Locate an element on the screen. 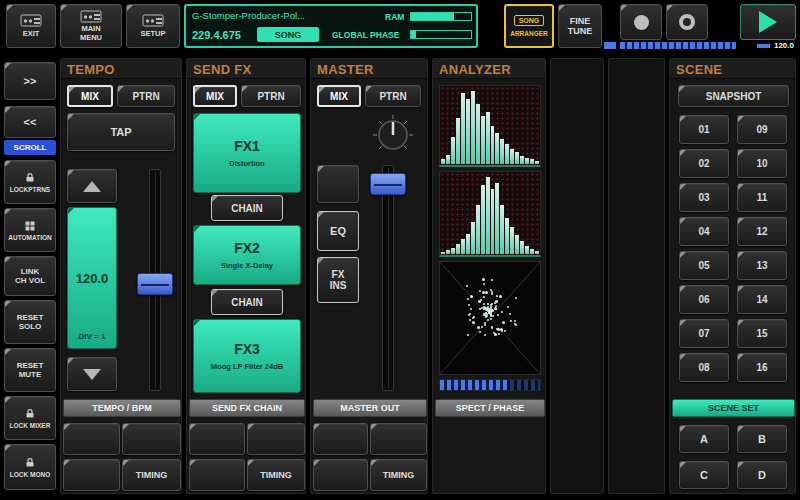 Image resolution: width=800 pixels, height=500 pixels. tempo-tab-ptrn: PTRN is located at coordinates (146, 96).